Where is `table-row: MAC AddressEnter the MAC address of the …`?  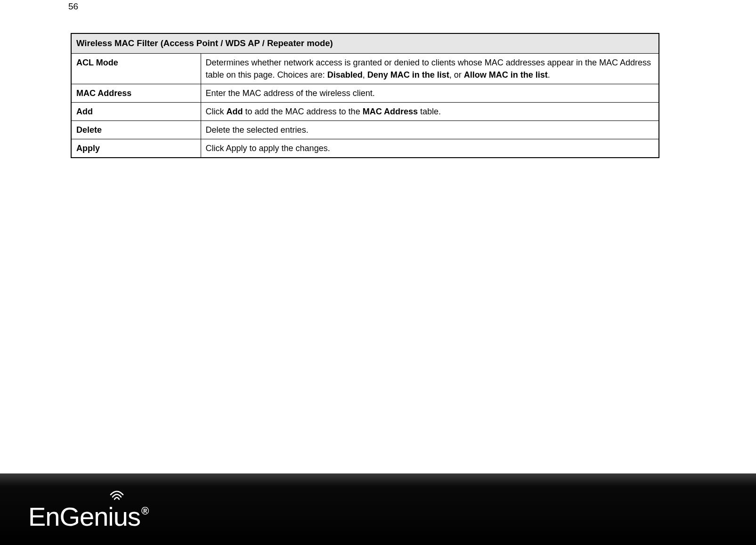
table-row: MAC AddressEnter the MAC address of the … is located at coordinates (365, 93).